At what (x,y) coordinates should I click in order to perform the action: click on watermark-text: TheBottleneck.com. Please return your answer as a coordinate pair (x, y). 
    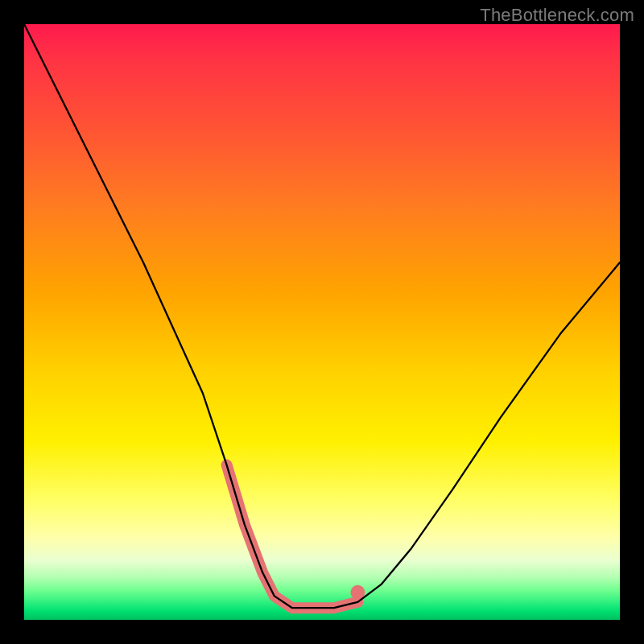
    Looking at the image, I should click on (557, 15).